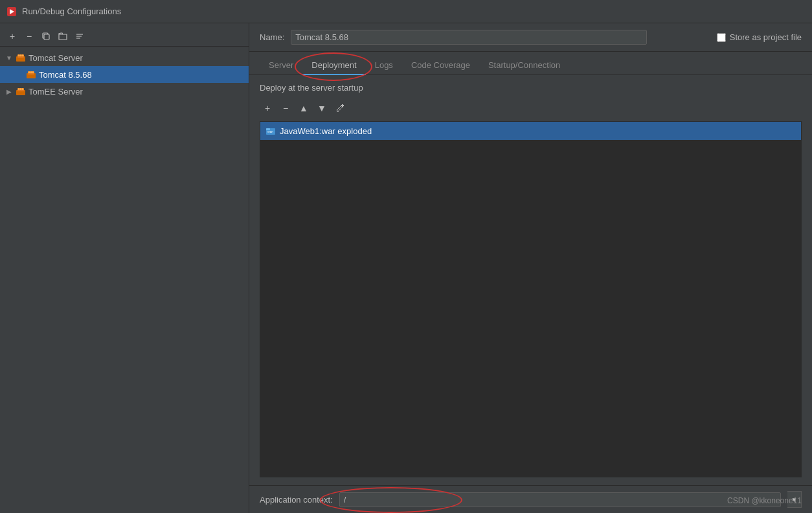 This screenshot has height=513, width=812. I want to click on remove-config-button: −, so click(29, 36).